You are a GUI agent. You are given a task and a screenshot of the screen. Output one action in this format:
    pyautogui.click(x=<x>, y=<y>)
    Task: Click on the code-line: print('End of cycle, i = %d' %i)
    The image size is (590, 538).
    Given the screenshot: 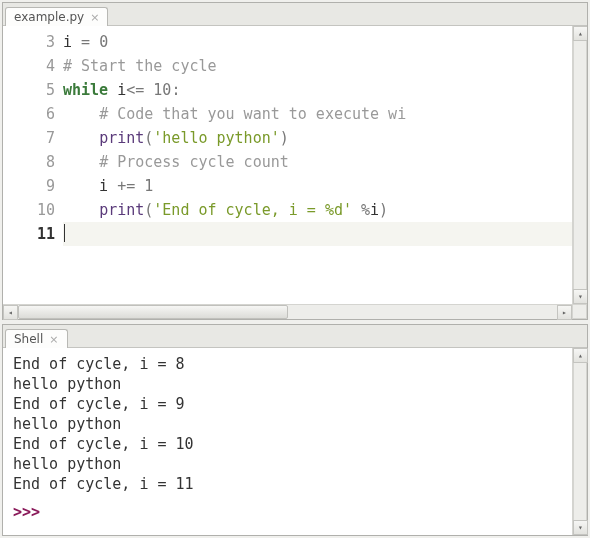 What is the action you would take?
    pyautogui.click(x=318, y=210)
    